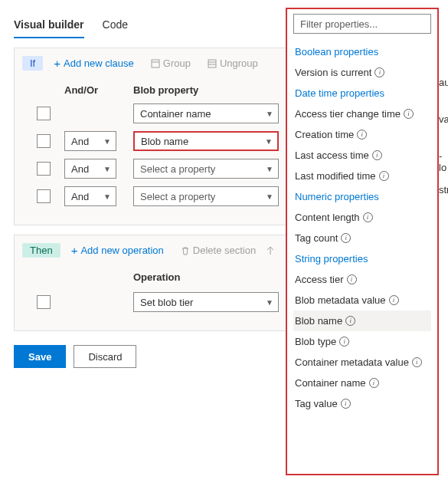 The width and height of the screenshot is (448, 483). I want to click on panel-item-label: Tag value, so click(316, 403).